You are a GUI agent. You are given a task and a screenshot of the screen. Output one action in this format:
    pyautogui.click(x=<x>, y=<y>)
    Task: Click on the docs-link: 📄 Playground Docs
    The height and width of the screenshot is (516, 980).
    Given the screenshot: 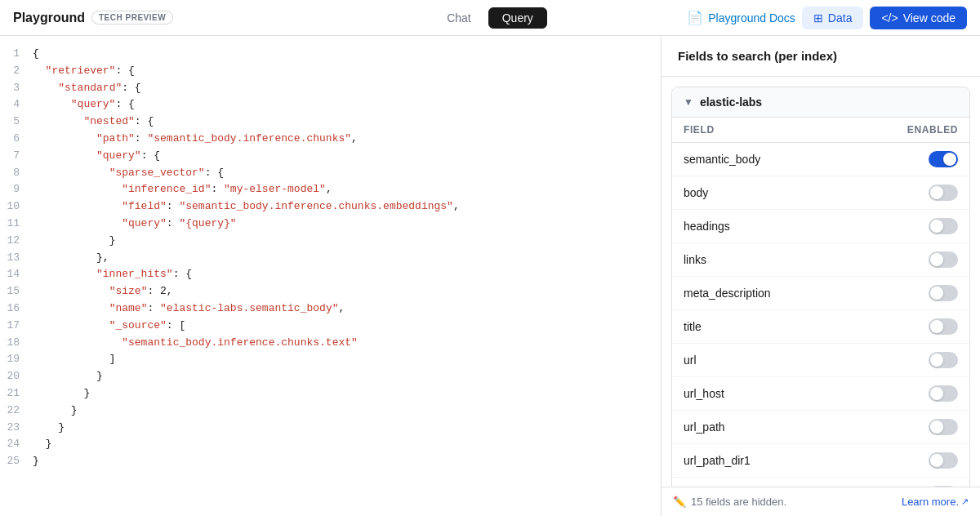 What is the action you would take?
    pyautogui.click(x=742, y=18)
    